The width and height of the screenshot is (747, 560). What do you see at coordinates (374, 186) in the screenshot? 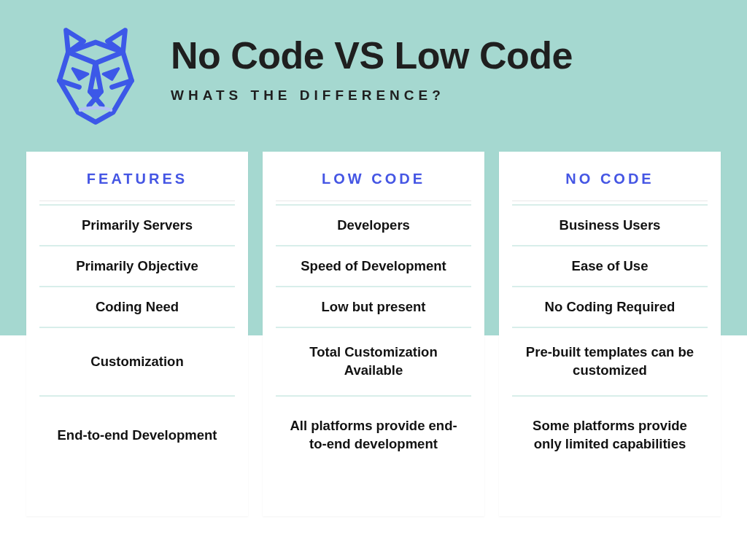
I see `column-low-code-header: LOW CODE` at bounding box center [374, 186].